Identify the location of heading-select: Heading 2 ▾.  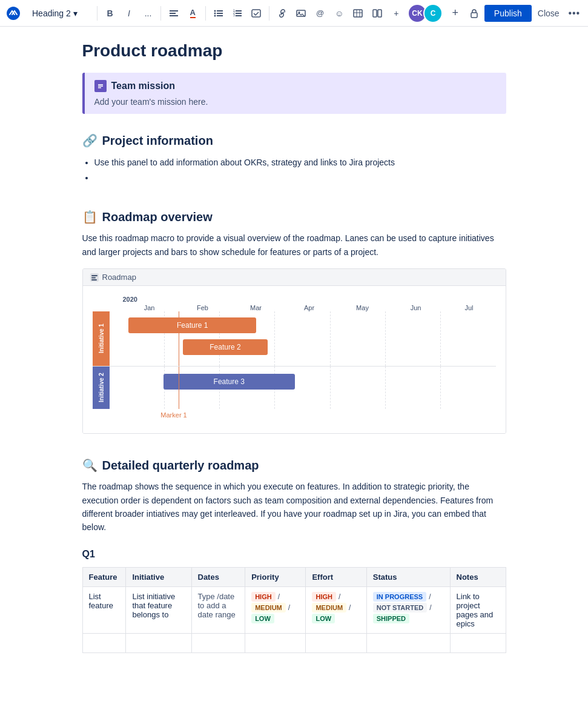
(60, 13).